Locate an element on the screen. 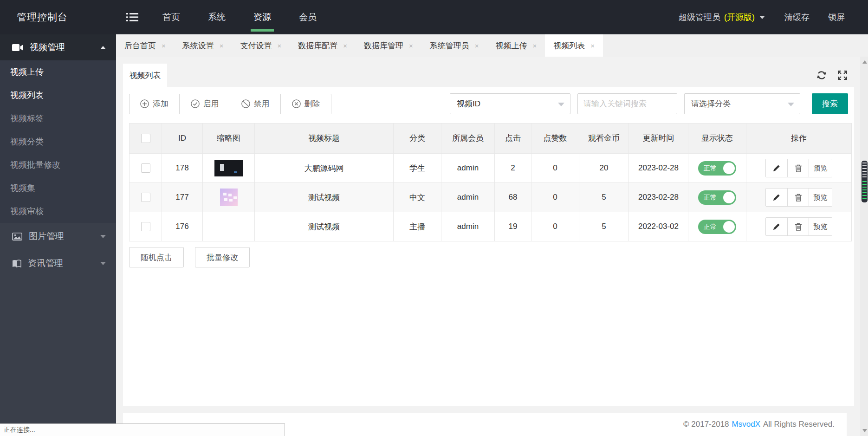 This screenshot has width=868, height=436. panel-tab-video-list: 视频列表 is located at coordinates (145, 75).